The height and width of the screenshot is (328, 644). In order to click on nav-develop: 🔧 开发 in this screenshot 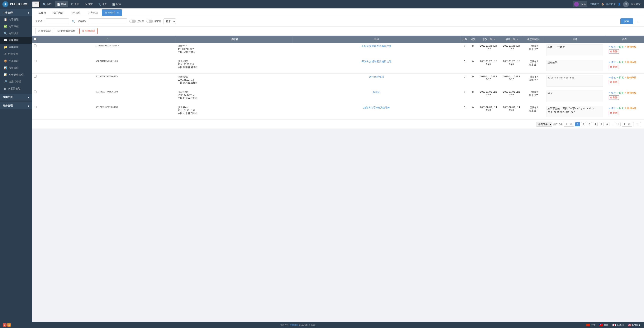, I will do `click(102, 4)`.